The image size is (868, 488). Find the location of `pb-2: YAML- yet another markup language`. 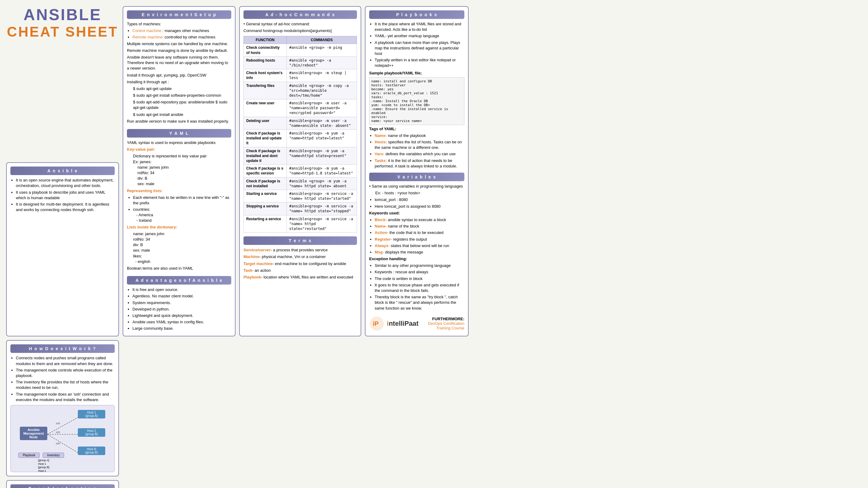

pb-2: YAML- yet another markup language is located at coordinates (420, 36).